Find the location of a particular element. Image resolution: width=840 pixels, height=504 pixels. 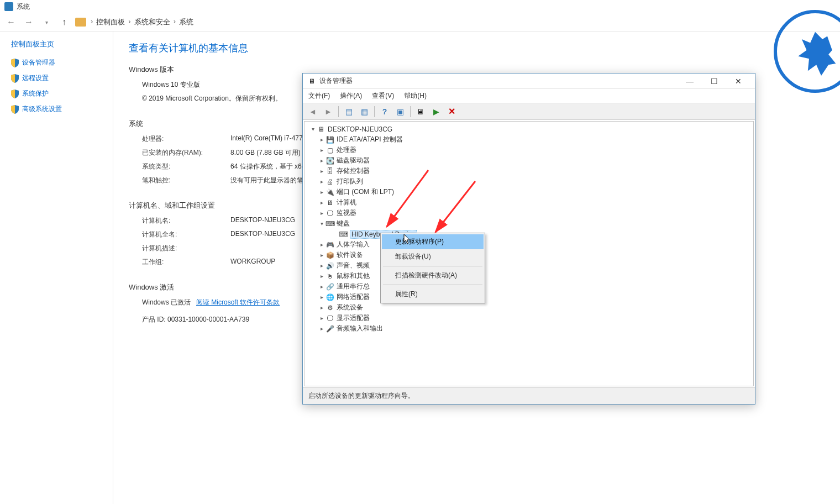

breadcrumb-item: 系统 is located at coordinates (186, 22).